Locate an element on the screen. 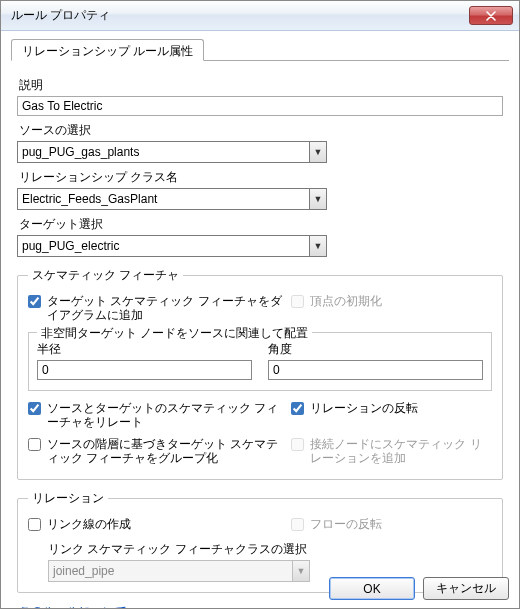 The image size is (520, 609). tabstrip: リレーションシップ ルール属性 is located at coordinates (260, 50).